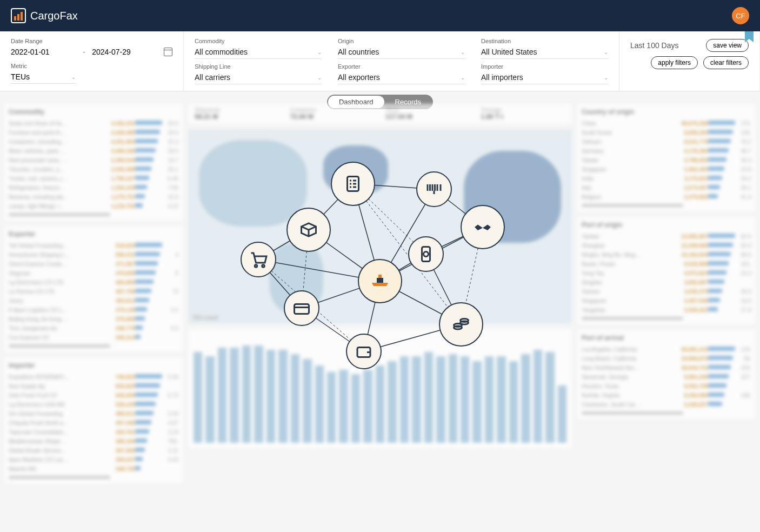  What do you see at coordinates (666, 292) in the screenshot?
I see `table-row: Xiamen3,635,37020.0` at bounding box center [666, 292].